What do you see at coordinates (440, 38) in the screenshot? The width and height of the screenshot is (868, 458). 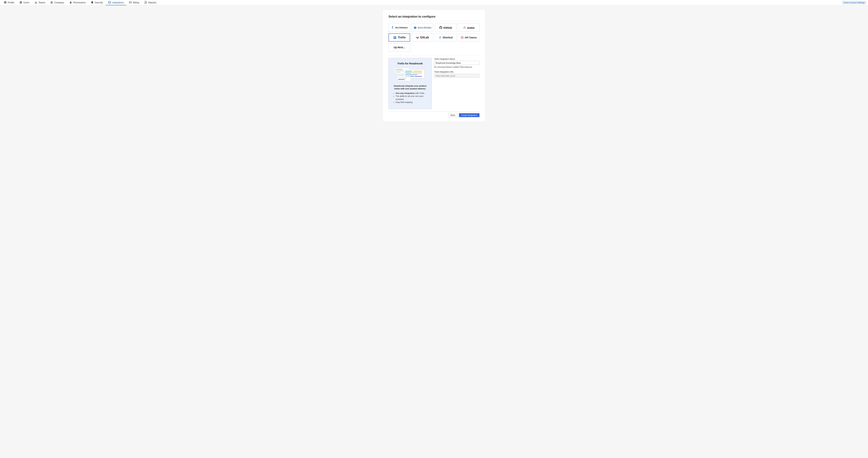 I see `shortcut-icon` at bounding box center [440, 38].